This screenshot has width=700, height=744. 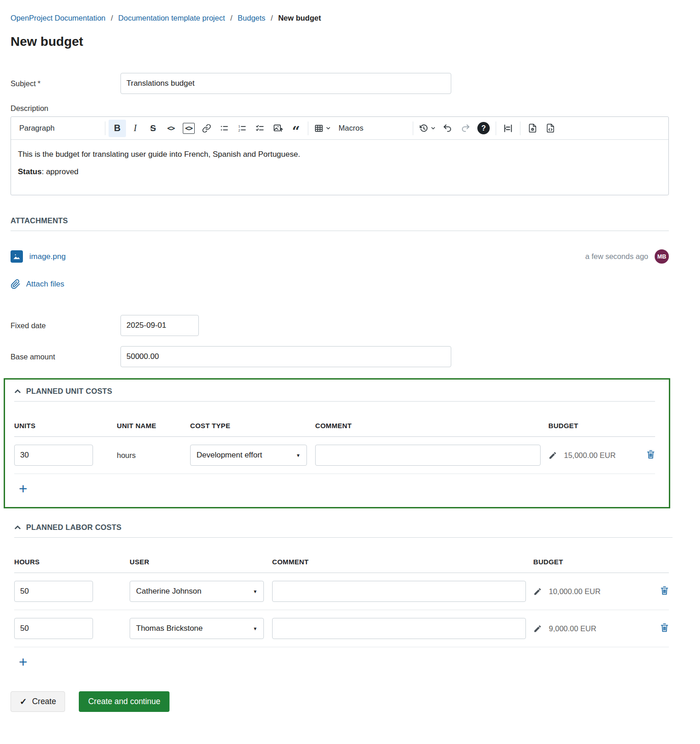 What do you see at coordinates (424, 128) in the screenshot?
I see `history-icon` at bounding box center [424, 128].